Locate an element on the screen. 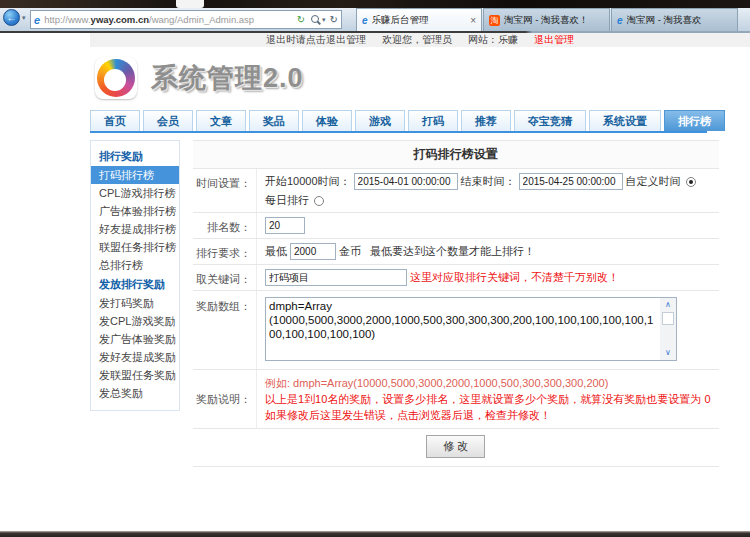 The height and width of the screenshot is (537, 750). desktop-window-fragment is located at coordinates (190, 4).